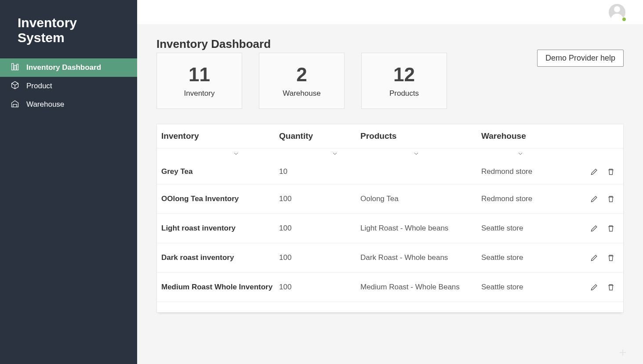 The image size is (643, 364). I want to click on dashboard-icon, so click(15, 68).